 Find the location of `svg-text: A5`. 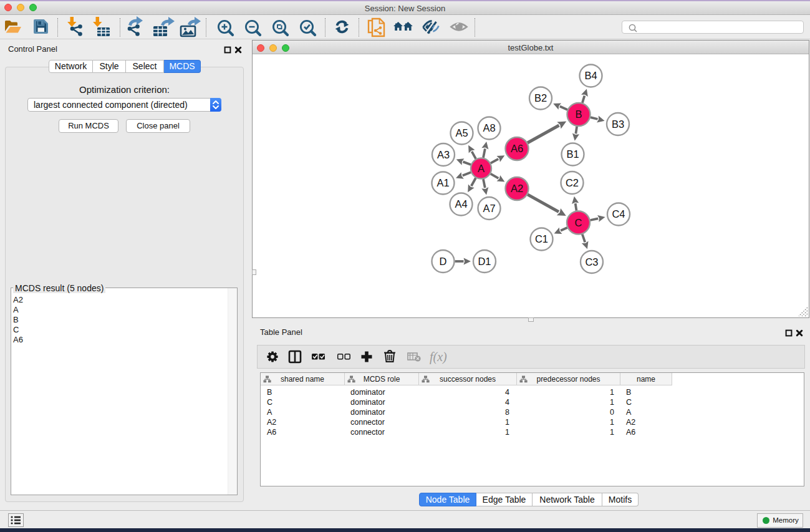

svg-text: A5 is located at coordinates (461, 133).